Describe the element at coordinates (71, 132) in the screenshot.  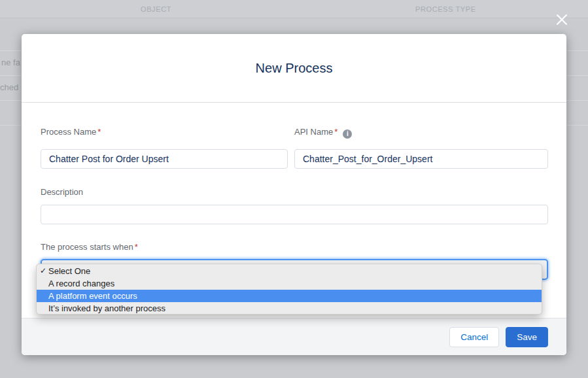
I see `process-name-label: Process Name*` at that location.